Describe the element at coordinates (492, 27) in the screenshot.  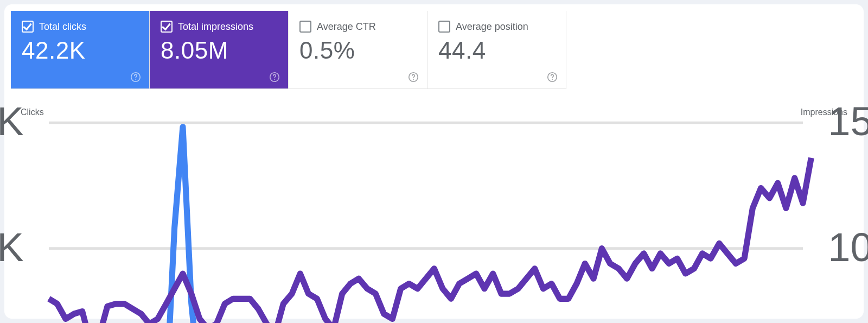
I see `metric-label: Average position` at that location.